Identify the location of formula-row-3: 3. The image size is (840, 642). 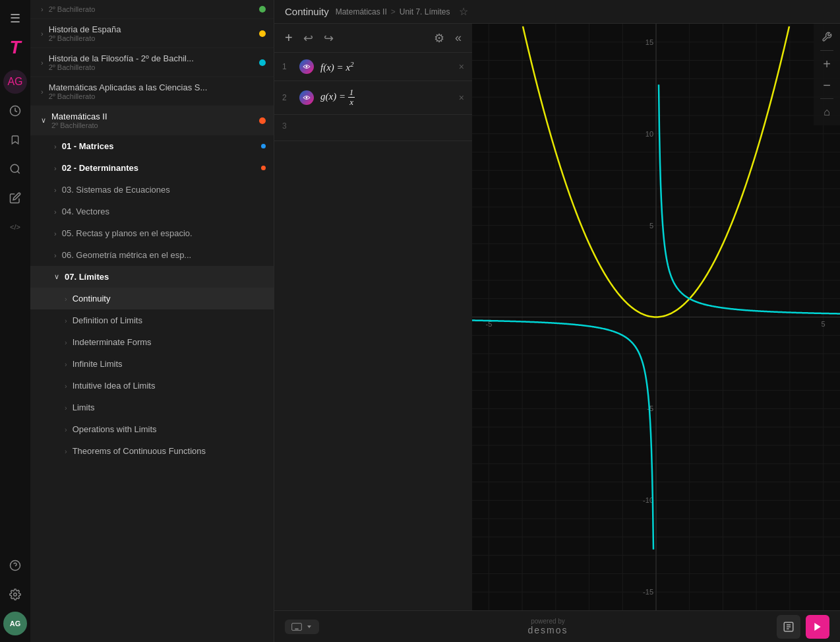
(373, 128).